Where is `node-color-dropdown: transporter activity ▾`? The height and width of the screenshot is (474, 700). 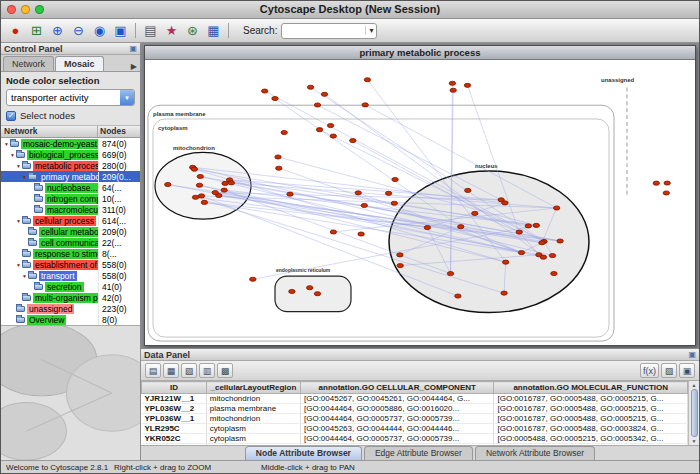
node-color-dropdown: transporter activity ▾ is located at coordinates (70, 98).